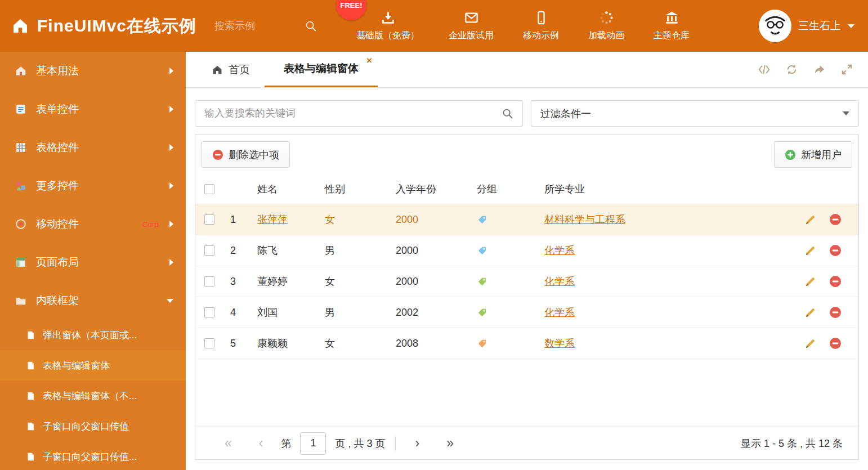 The height and width of the screenshot is (470, 868). What do you see at coordinates (21, 109) in the screenshot?
I see `form-icon` at bounding box center [21, 109].